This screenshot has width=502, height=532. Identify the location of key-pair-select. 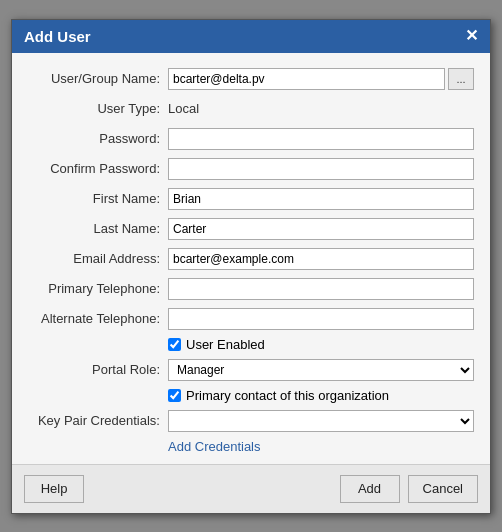
(321, 421).